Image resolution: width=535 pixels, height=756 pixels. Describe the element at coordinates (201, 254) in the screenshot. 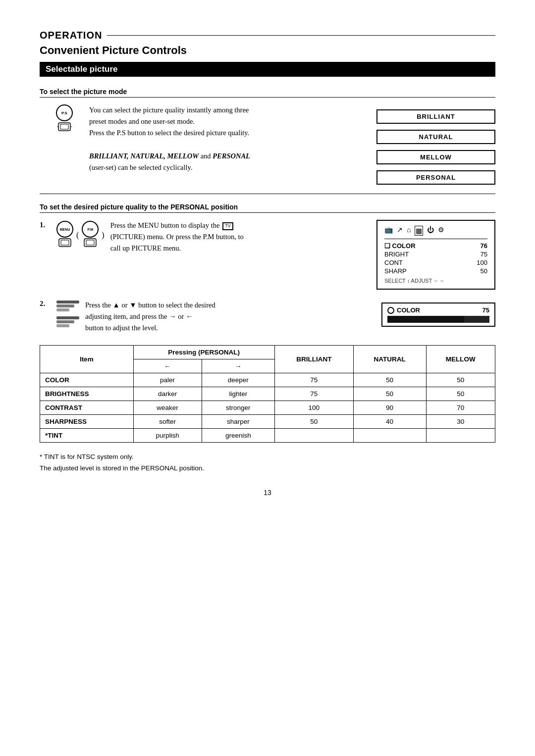

I see `step1-left: 1. MENU ( P.M` at that location.